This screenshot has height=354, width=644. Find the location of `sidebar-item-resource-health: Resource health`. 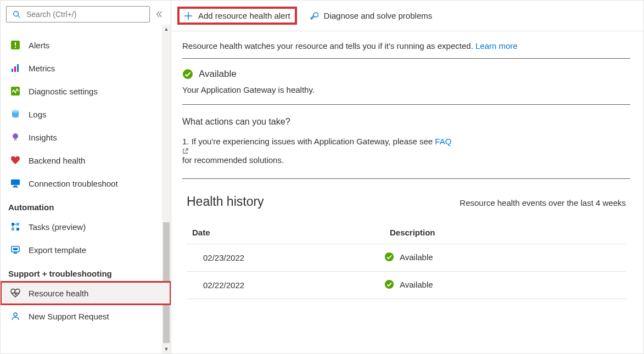

sidebar-item-resource-health: Resource health is located at coordinates (86, 293).